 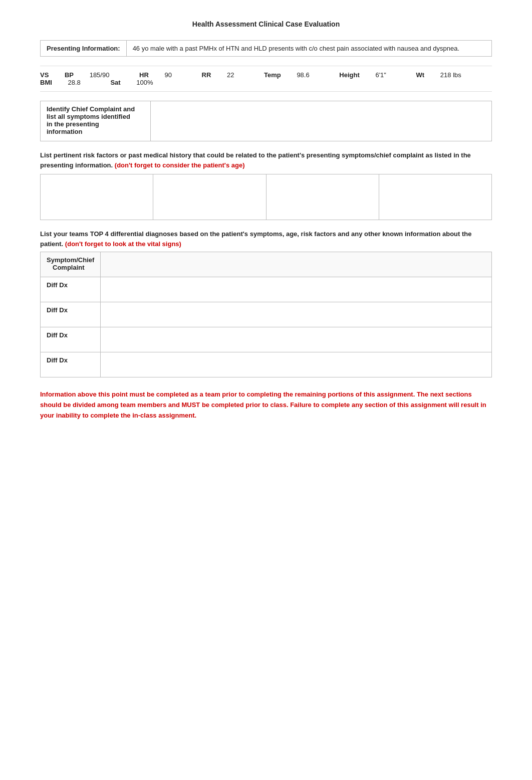 I want to click on diff-dx-row-4-content, so click(x=297, y=365).